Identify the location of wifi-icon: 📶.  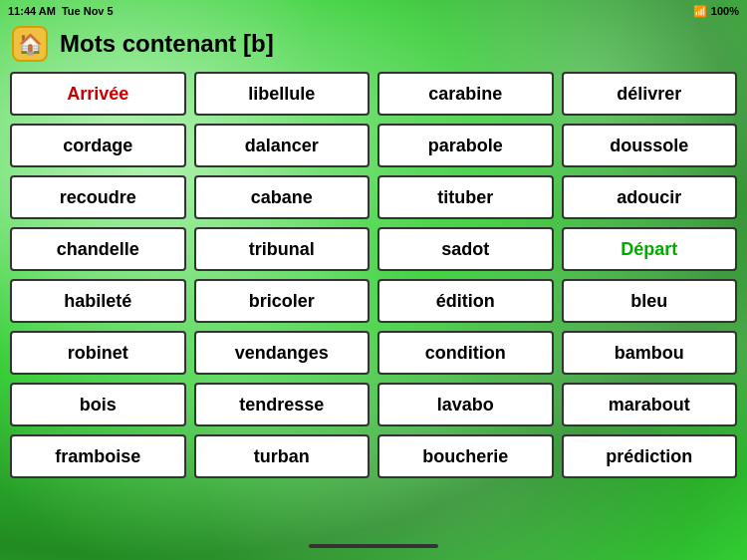
(700, 12).